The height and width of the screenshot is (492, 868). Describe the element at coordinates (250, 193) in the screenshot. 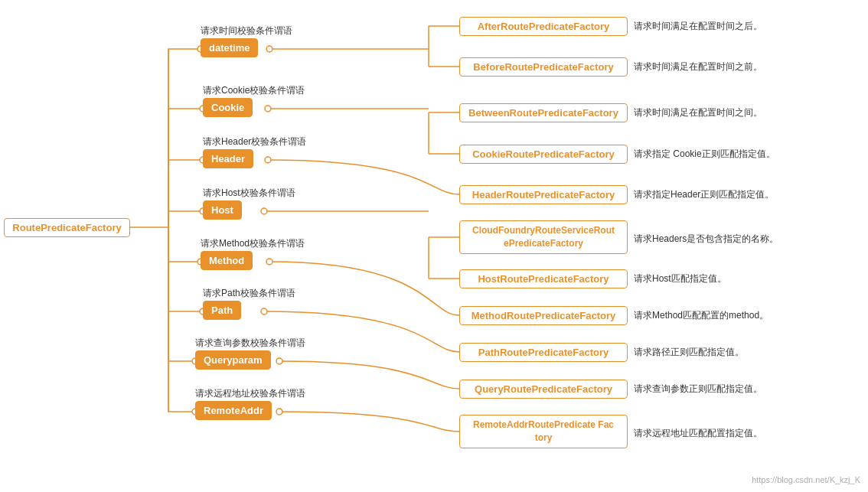

I see `host-desc: 请求Host校验条件谓语` at that location.